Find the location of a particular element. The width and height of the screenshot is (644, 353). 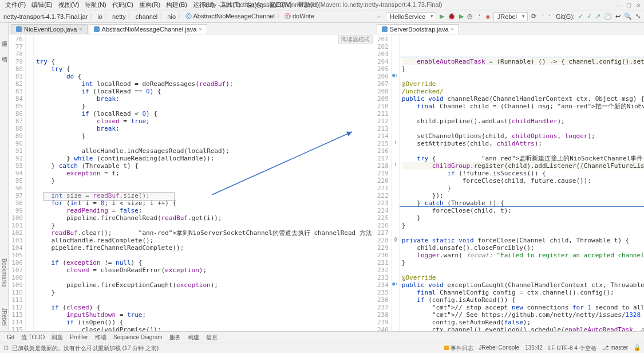

bottom-tool-button: 服务 is located at coordinates (175, 338).